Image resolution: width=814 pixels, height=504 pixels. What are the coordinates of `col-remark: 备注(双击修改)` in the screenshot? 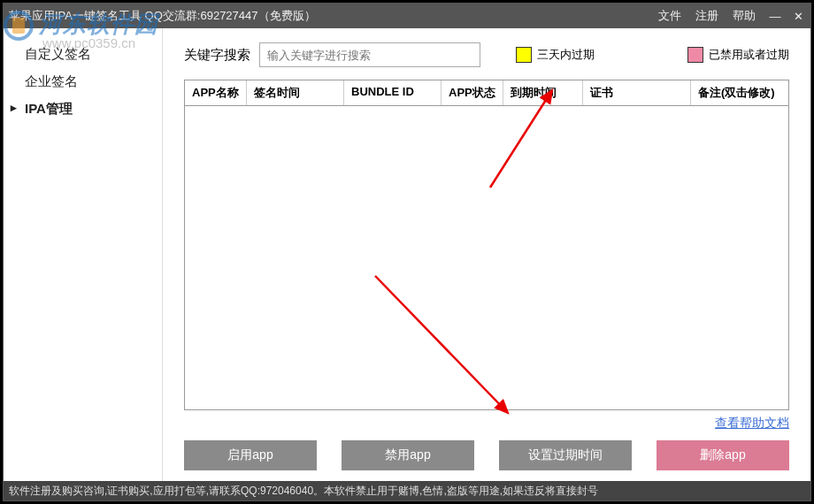 It's located at (740, 93).